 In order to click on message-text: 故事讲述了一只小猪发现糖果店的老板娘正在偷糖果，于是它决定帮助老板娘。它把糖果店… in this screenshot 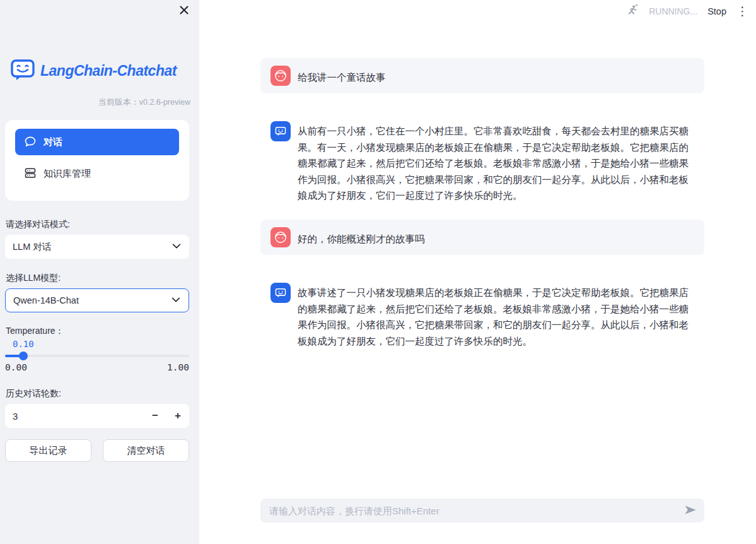, I will do `click(496, 316)`.